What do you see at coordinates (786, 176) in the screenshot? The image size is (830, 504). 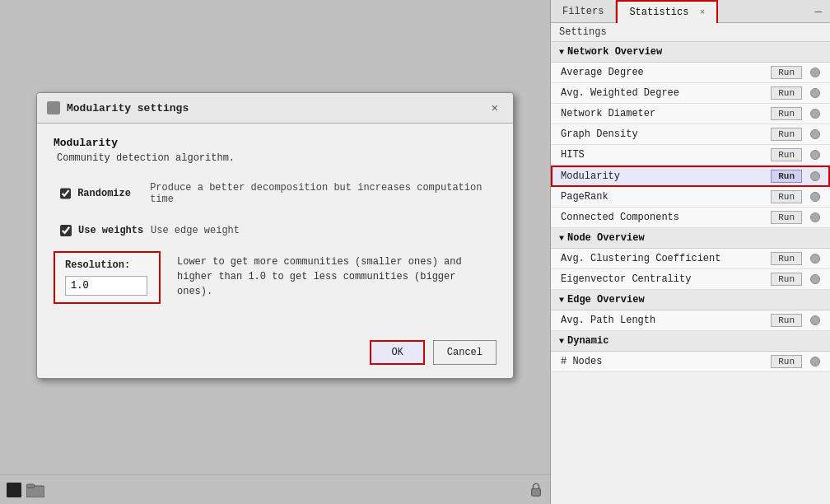 I see `stat-run-btn-modularity: Run` at bounding box center [786, 176].